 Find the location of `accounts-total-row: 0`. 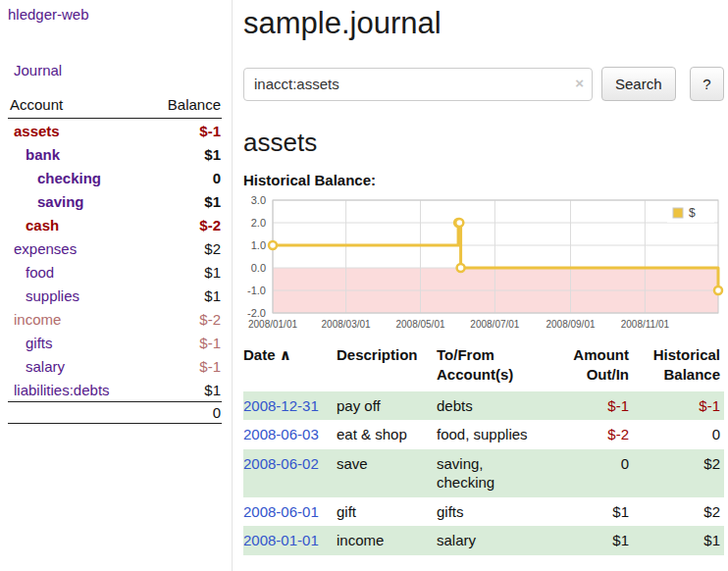

accounts-total-row: 0 is located at coordinates (115, 412).